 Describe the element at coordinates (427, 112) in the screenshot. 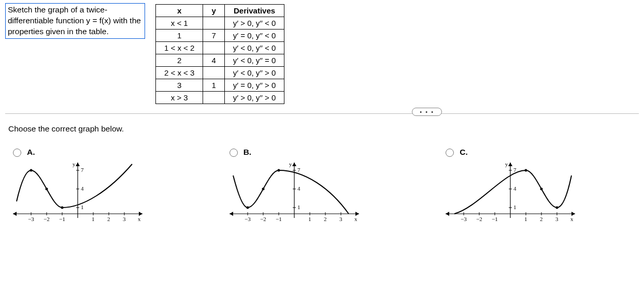

I see `more-button: • • •` at that location.